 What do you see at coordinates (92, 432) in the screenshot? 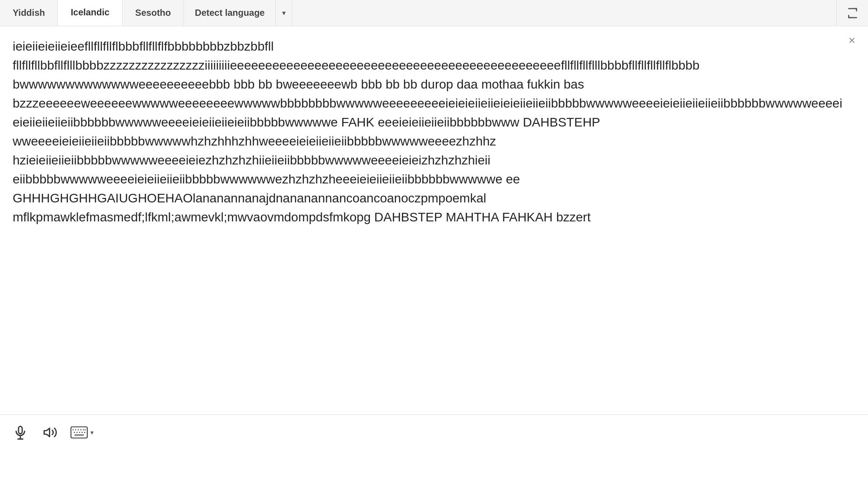
I see `keyboard-dropdown-arrow: ▾` at bounding box center [92, 432].